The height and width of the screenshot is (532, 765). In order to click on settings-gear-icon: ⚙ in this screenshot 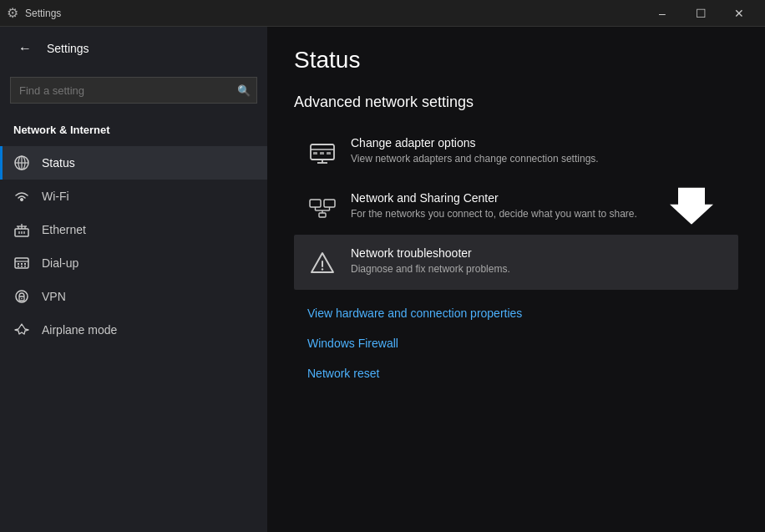, I will do `click(13, 13)`.